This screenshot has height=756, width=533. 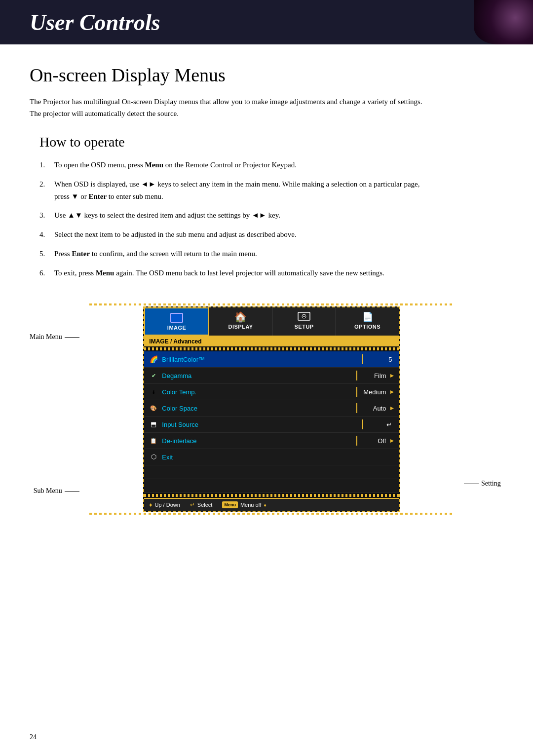 What do you see at coordinates (503, 22) in the screenshot?
I see `header-lens-decoration` at bounding box center [503, 22].